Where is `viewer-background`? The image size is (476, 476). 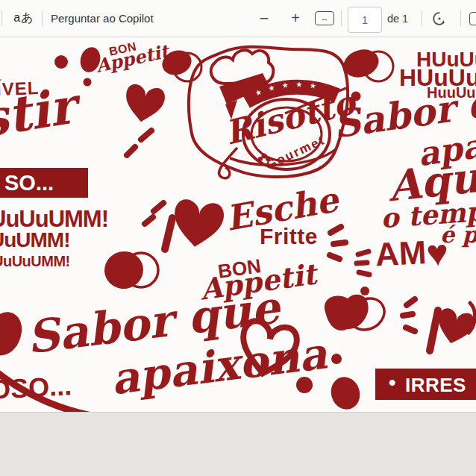 viewer-background is located at coordinates (238, 444).